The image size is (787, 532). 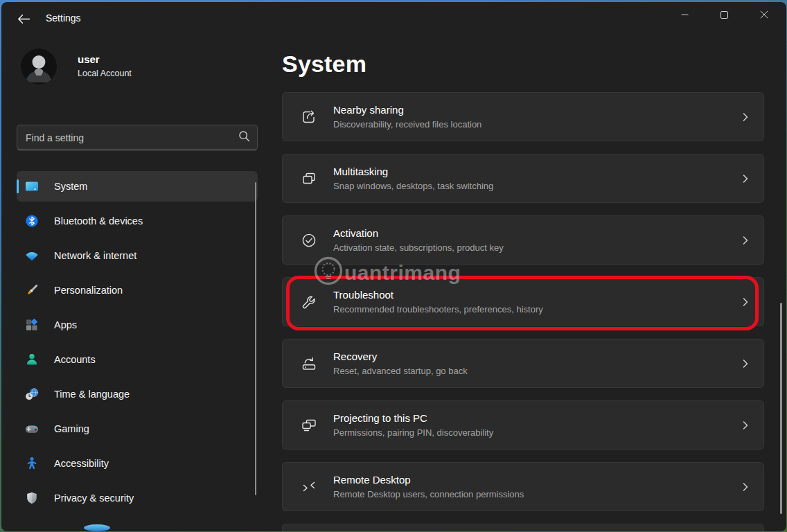 What do you see at coordinates (32, 498) in the screenshot?
I see `shield-icon` at bounding box center [32, 498].